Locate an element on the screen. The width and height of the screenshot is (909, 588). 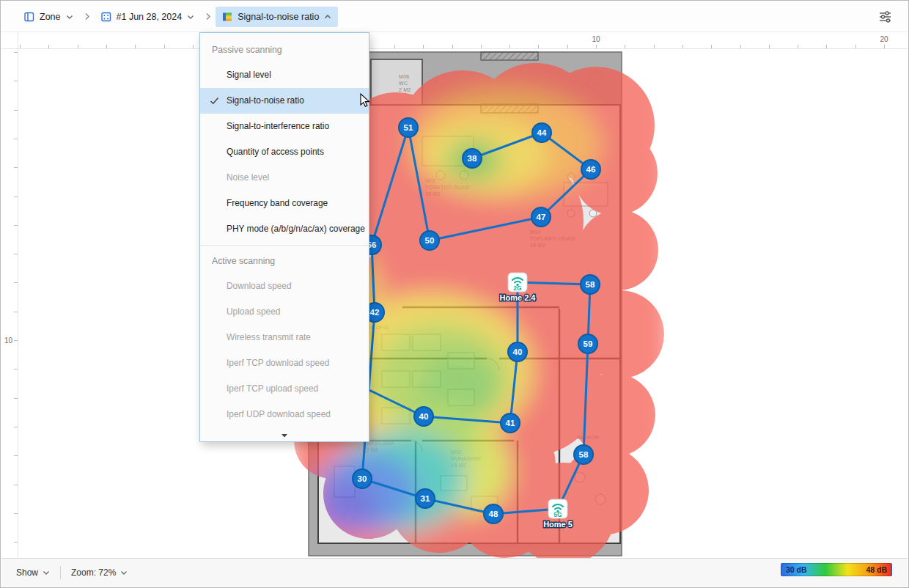
mouse-cursor is located at coordinates (365, 102).